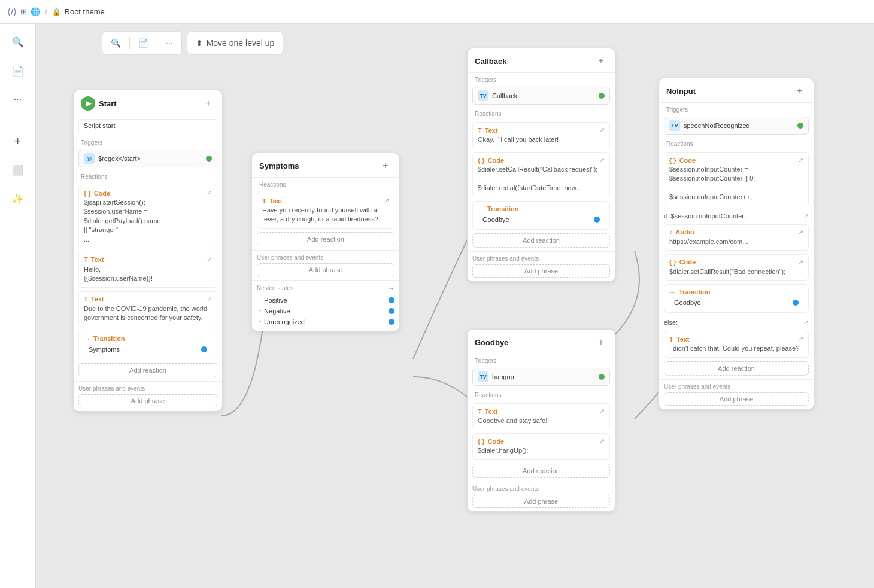  Describe the element at coordinates (736, 142) in the screenshot. I see `noinput-reactions-label: Reactions` at that location.